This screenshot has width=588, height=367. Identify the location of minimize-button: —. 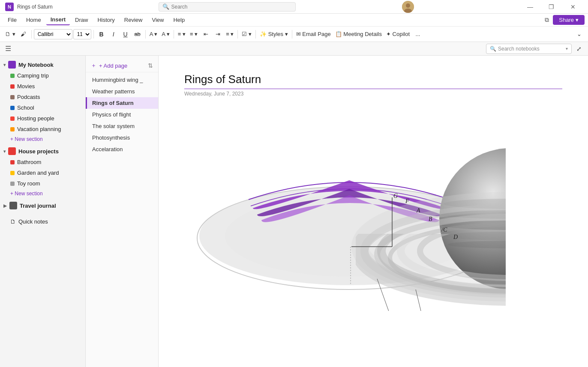
(530, 7).